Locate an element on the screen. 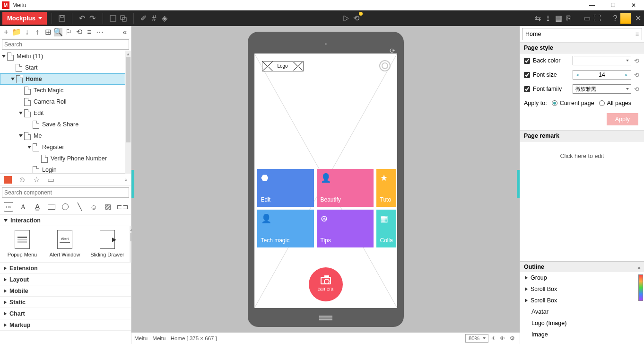 Image resolution: width=644 pixels, height=344 pixels. brand-menu: Mockplus is located at coordinates (25, 18).